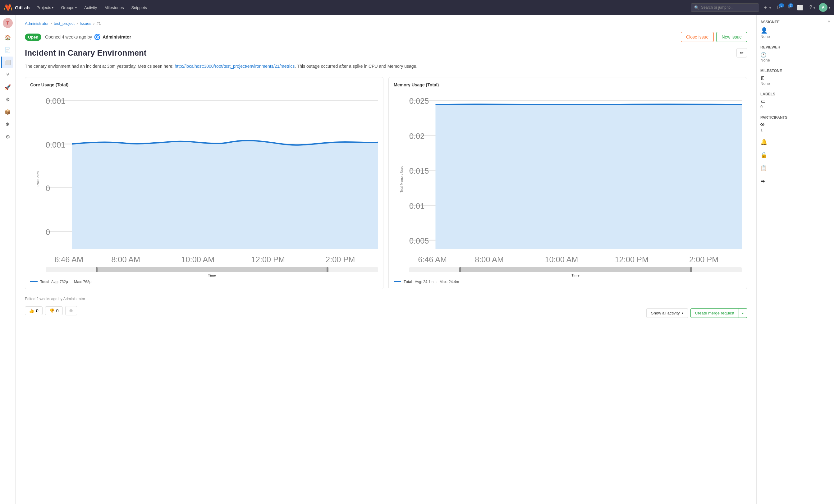  Describe the element at coordinates (114, 7) in the screenshot. I see `nav-milestones: Milestones` at that location.